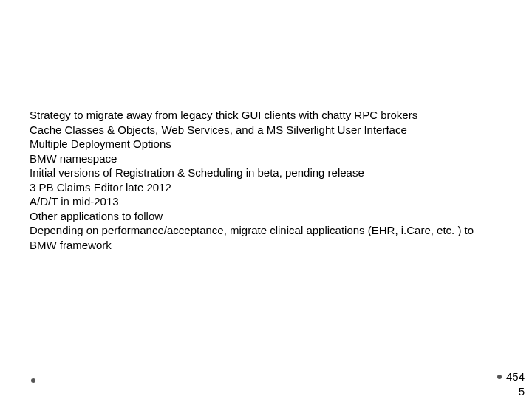  Describe the element at coordinates (516, 377) in the screenshot. I see `page-number: 454` at that location.